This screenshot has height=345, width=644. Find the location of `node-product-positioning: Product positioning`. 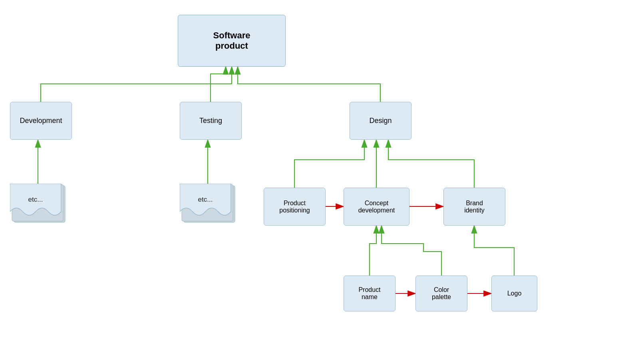

node-product-positioning: Product positioning is located at coordinates (295, 207).